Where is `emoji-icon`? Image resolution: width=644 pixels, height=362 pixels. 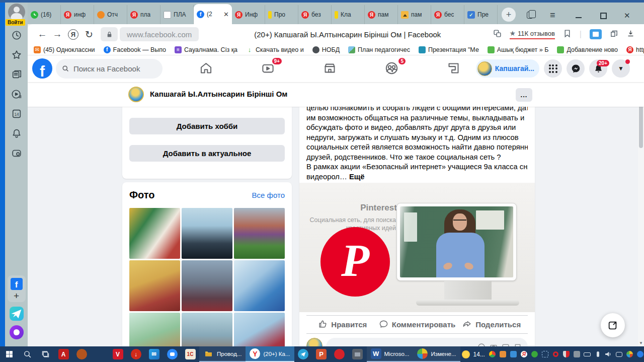 emoji-icon is located at coordinates (481, 344).